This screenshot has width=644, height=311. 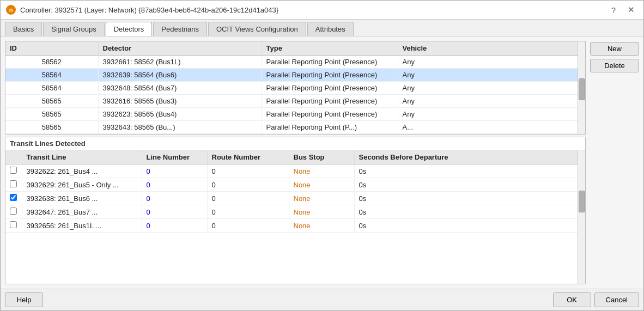 I want to click on col-detector: Detector, so click(x=180, y=48).